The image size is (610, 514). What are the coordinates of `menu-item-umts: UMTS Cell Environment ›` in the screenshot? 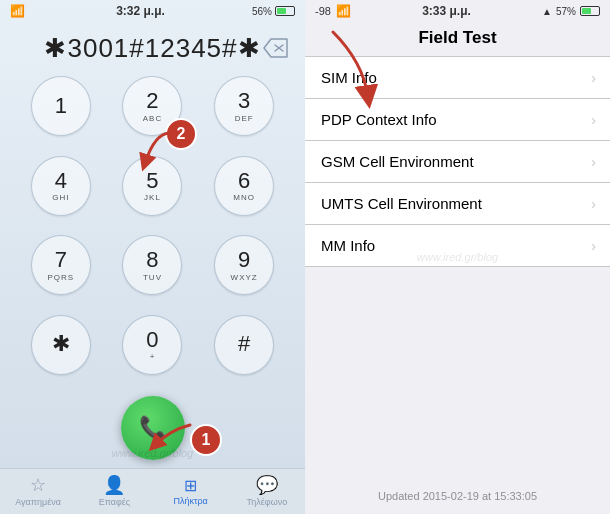 It's located at (458, 204).